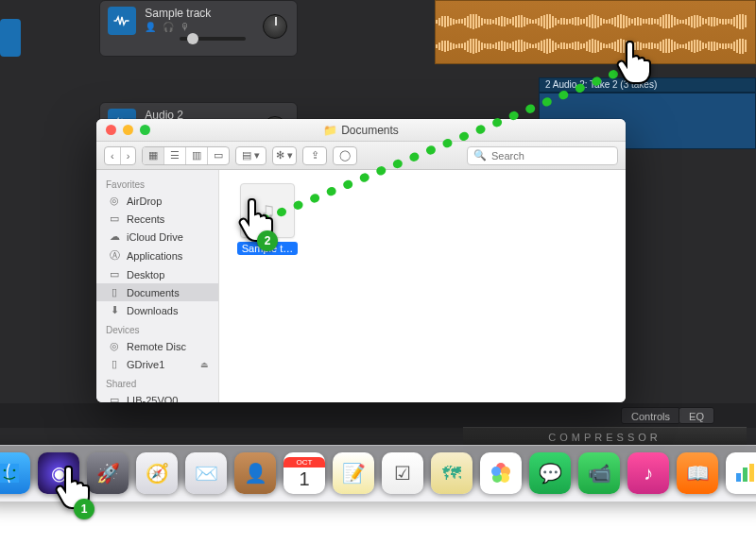  Describe the element at coordinates (157, 183) in the screenshot. I see `sidebar-group-favorites: Favorites` at that location.